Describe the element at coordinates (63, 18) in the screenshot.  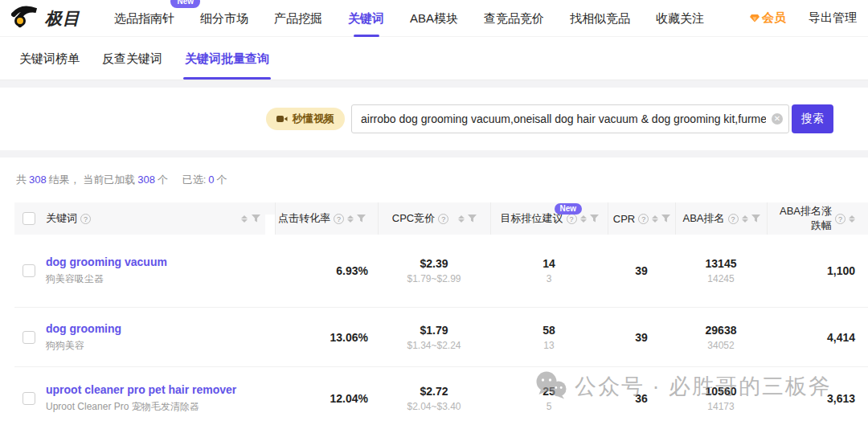
I see `logo-text: 极目` at that location.